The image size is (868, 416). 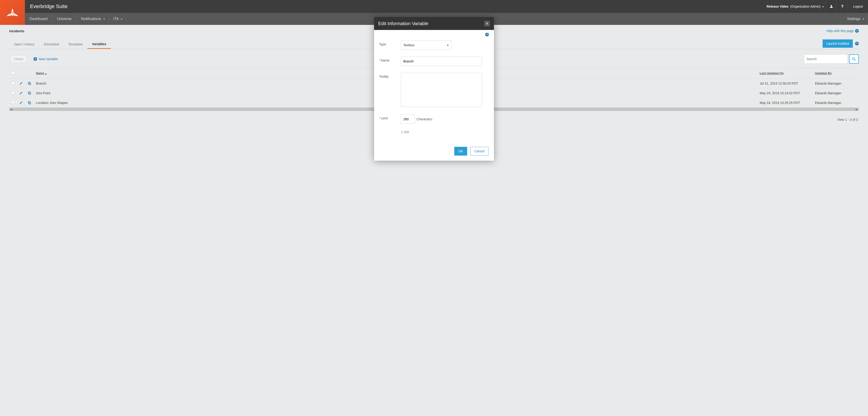 What do you see at coordinates (390, 75) in the screenshot?
I see `tooltip-label: Tooltip` at bounding box center [390, 75].